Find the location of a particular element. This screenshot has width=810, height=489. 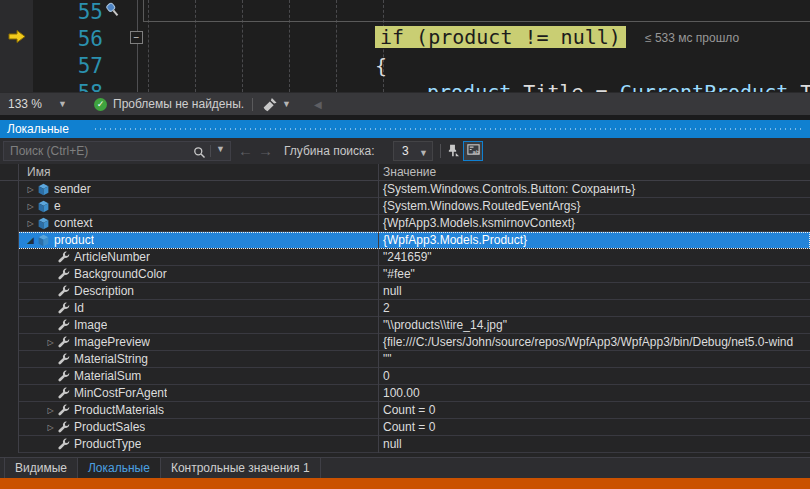

variable-row: Image "\\products\\tire_14.jpg" is located at coordinates (414, 326).